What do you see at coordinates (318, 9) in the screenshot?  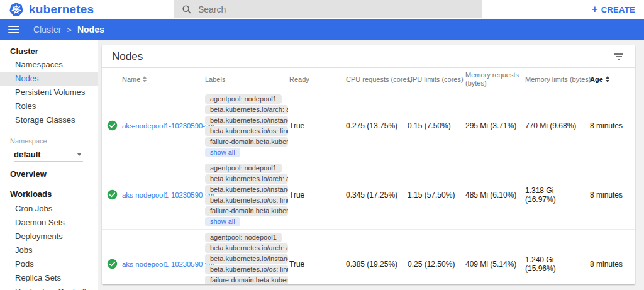 I see `search-input` at bounding box center [318, 9].